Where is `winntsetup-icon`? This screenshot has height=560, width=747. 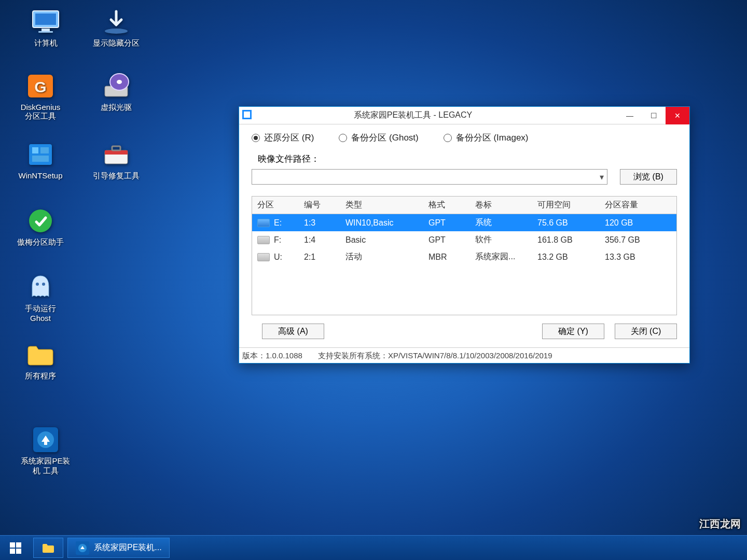 winntsetup-icon is located at coordinates (40, 155).